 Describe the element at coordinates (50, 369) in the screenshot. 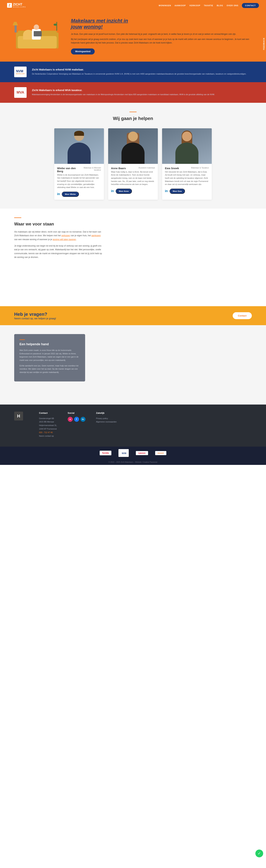

I see `helping-body-2: Echte aandacht voor jou. Geen nummer, ma…` at that location.